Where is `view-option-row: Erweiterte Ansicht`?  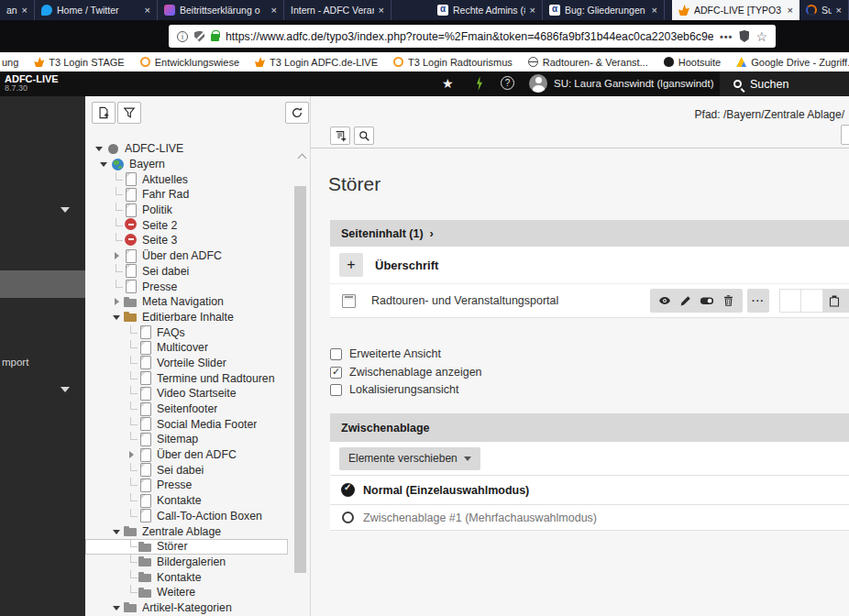
view-option-row: Erweiterte Ansicht is located at coordinates (385, 354).